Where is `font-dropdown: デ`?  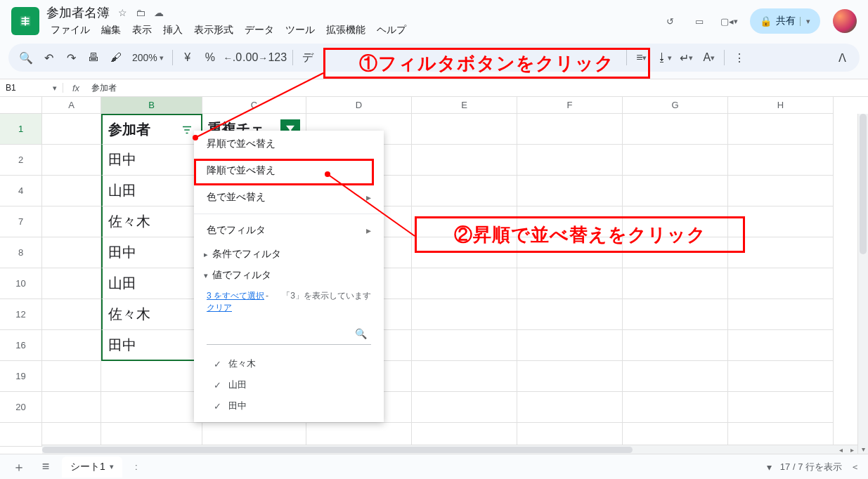
font-dropdown: デ is located at coordinates (308, 58).